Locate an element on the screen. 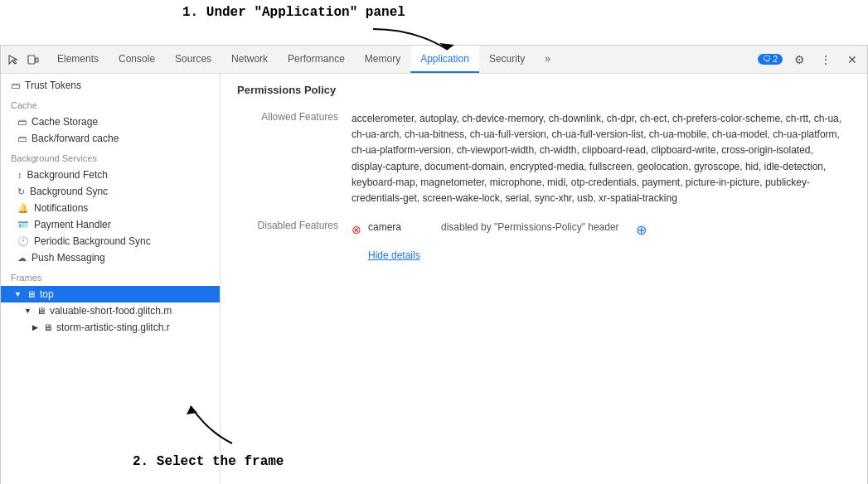  settings-button: ⚙ is located at coordinates (799, 60).